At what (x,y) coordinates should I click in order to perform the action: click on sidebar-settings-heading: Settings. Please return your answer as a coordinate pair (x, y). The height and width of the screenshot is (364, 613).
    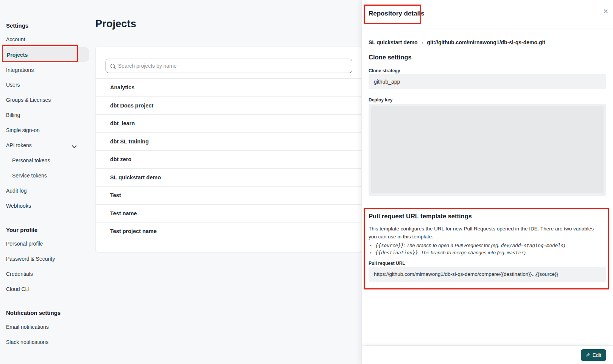
    Looking at the image, I should click on (17, 26).